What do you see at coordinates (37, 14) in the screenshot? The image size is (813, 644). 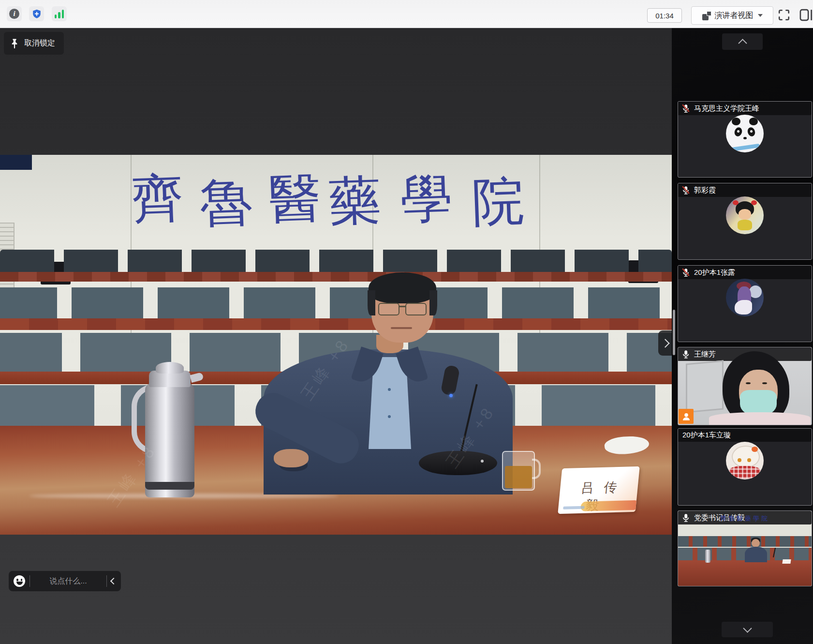 I see `shield-plus-icon` at bounding box center [37, 14].